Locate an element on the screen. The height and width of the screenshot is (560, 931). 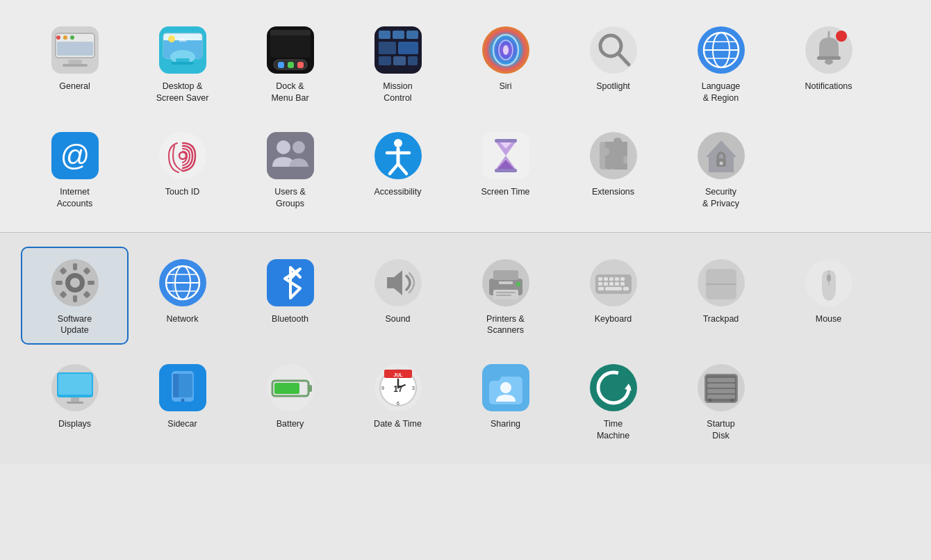
item-desktop-screensaver: Desktop &Screen Saver is located at coordinates (182, 63).